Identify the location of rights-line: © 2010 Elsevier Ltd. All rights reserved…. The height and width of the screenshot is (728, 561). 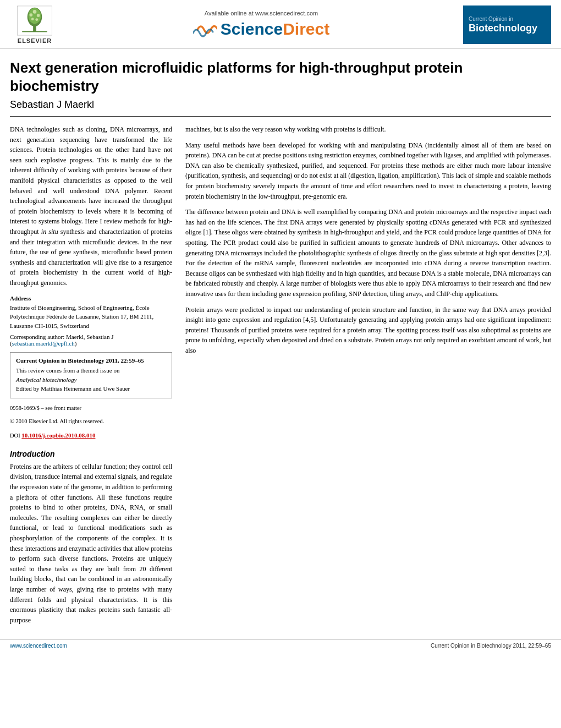
(91, 422).